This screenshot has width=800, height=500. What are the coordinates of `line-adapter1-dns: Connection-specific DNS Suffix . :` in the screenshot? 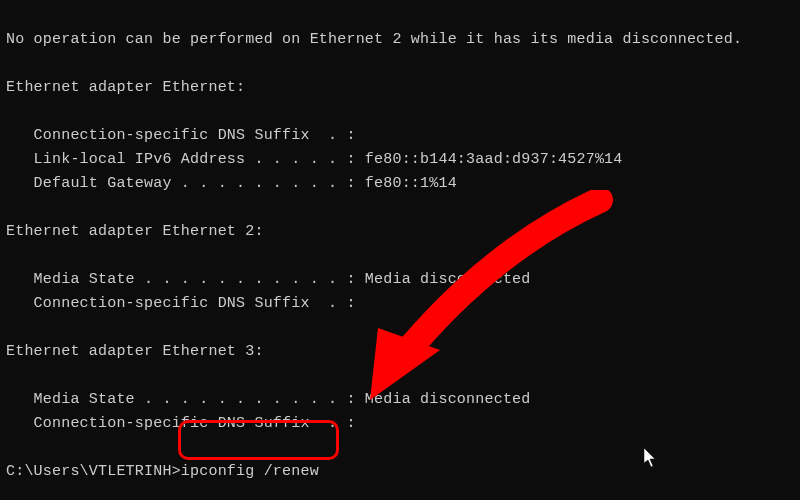 It's located at (181, 136).